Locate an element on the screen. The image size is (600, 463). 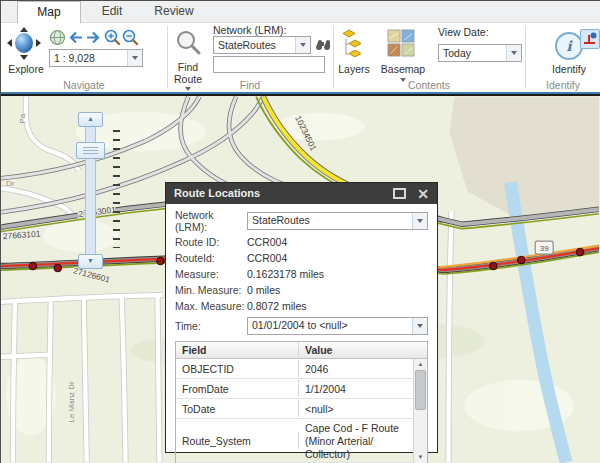
table-row: FromDate 1/1/2004 is located at coordinates (295, 389).